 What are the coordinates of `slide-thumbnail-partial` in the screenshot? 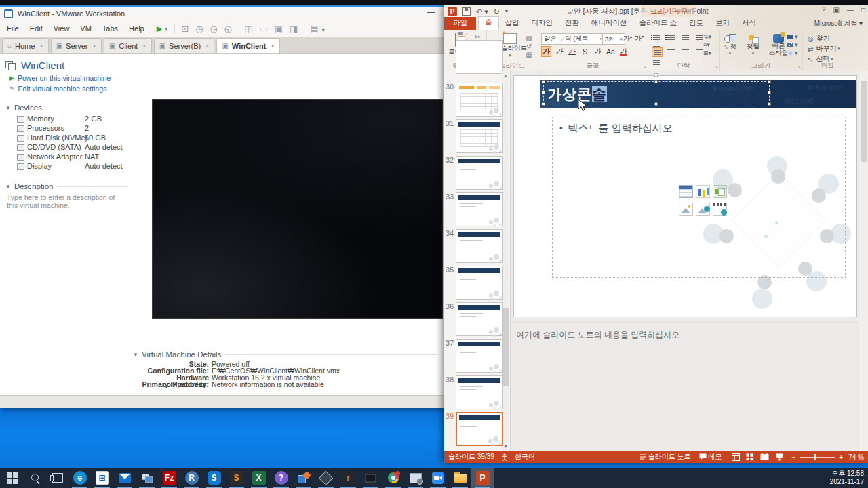 It's located at (479, 57).